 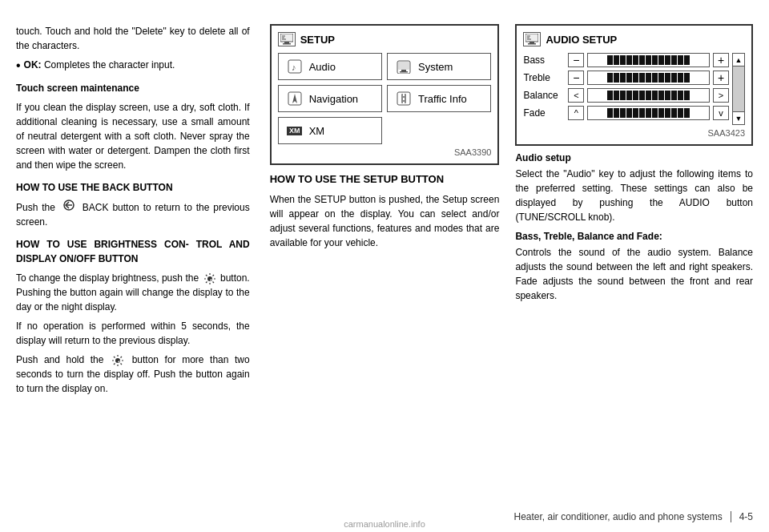 What do you see at coordinates (384, 152) in the screenshot?
I see `saa3390-label: SAA3390` at bounding box center [384, 152].